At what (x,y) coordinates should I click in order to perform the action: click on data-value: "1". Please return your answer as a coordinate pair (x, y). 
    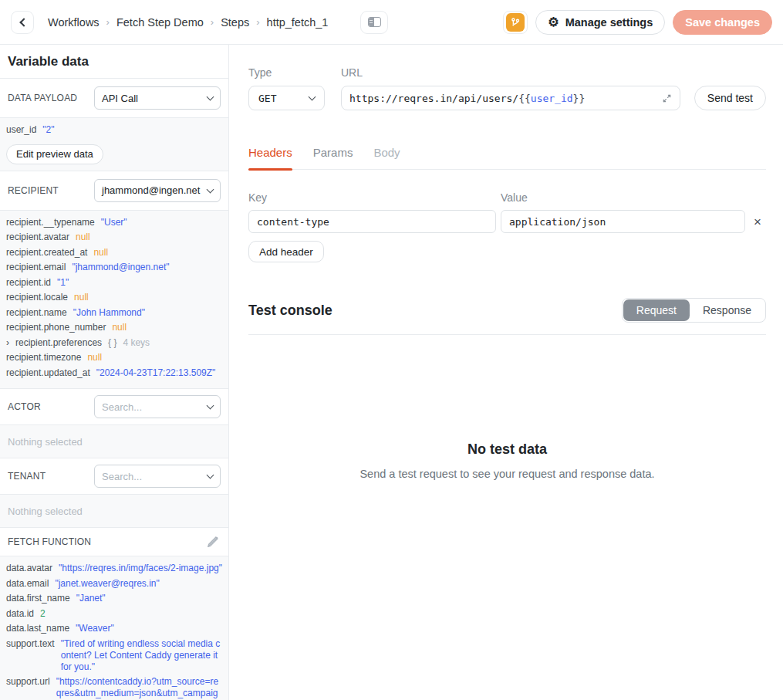
    Looking at the image, I should click on (63, 282).